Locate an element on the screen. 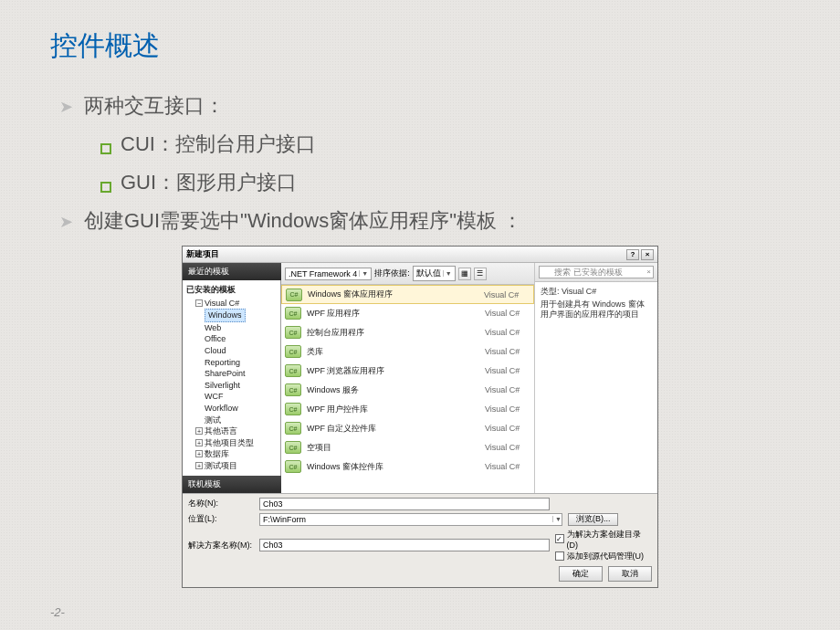  tree-item: WCF is located at coordinates (241, 396).